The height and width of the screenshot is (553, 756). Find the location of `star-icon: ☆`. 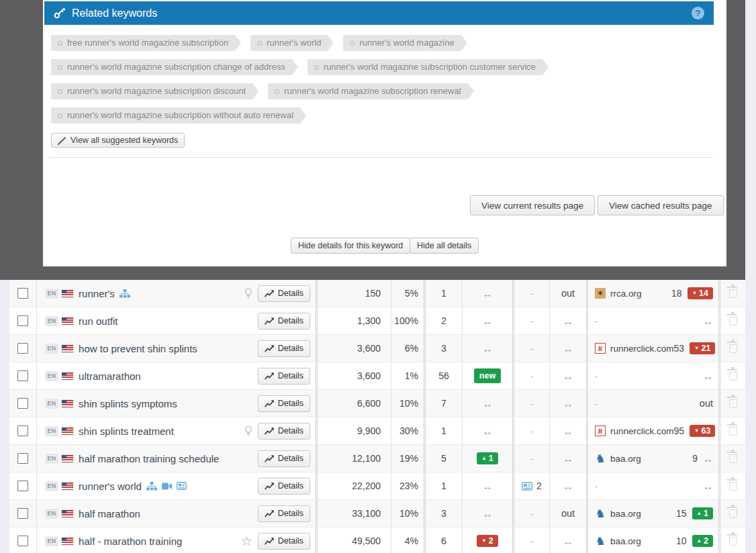

star-icon: ☆ is located at coordinates (247, 541).